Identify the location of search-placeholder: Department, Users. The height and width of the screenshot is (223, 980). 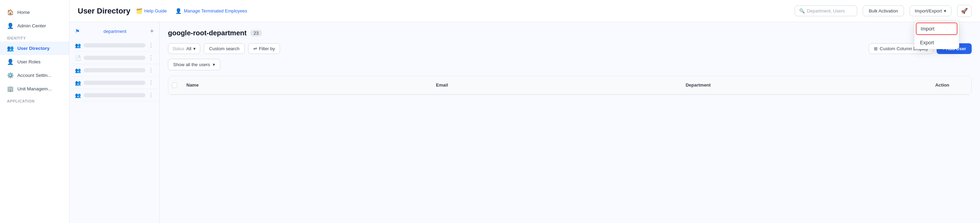
(826, 11).